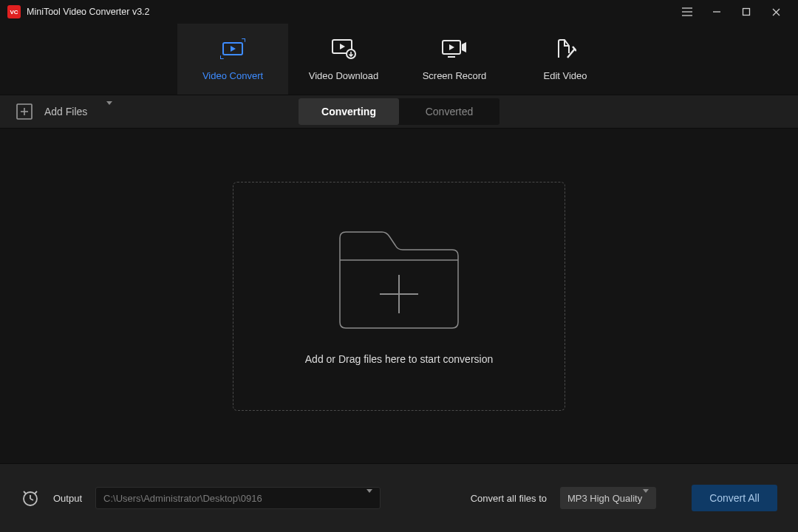 This screenshot has height=532, width=798. Describe the element at coordinates (717, 12) in the screenshot. I see `minimize-button` at that location.